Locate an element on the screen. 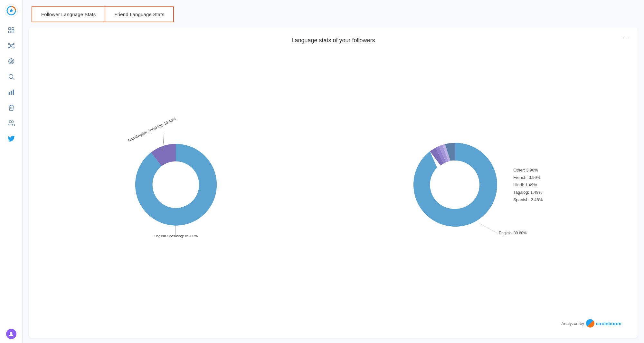 Image resolution: width=644 pixels, height=343 pixels. sidebar-item-twitter is located at coordinates (11, 139).